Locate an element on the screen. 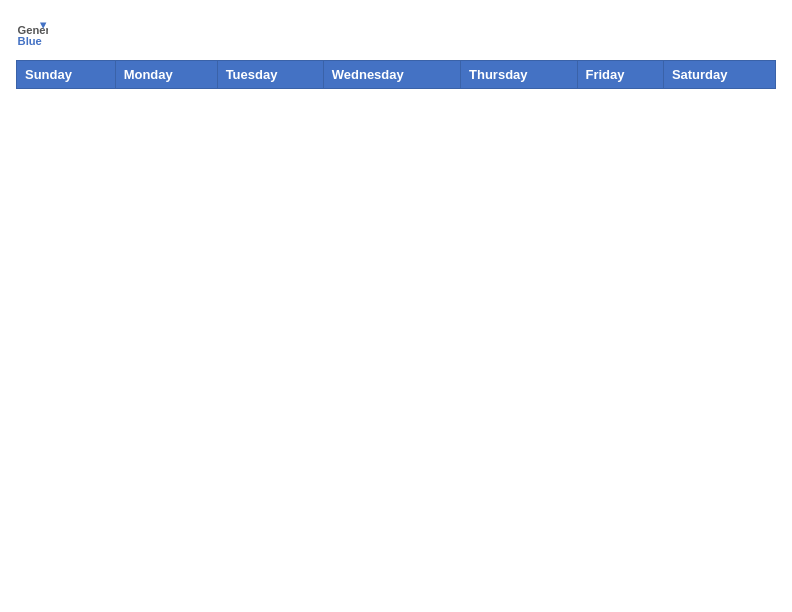 This screenshot has height=612, width=792. day-header-tuesday: Tuesday is located at coordinates (270, 75).